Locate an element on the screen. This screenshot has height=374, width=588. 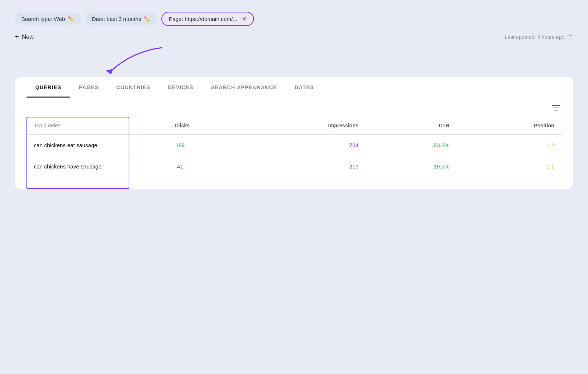
page-close-icon: ✕ is located at coordinates (244, 19).